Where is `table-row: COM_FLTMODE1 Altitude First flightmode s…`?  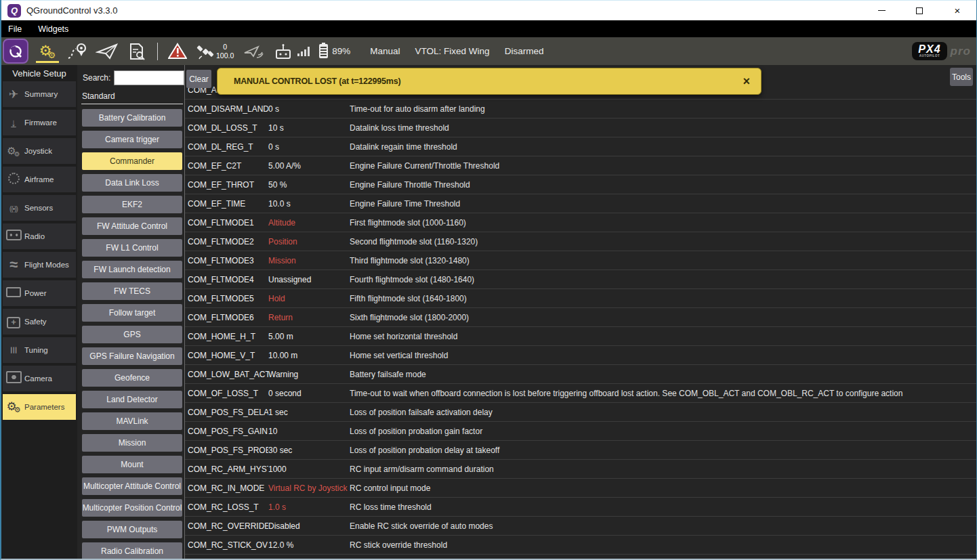
table-row: COM_FLTMODE1 Altitude First flightmode s… is located at coordinates (581, 223).